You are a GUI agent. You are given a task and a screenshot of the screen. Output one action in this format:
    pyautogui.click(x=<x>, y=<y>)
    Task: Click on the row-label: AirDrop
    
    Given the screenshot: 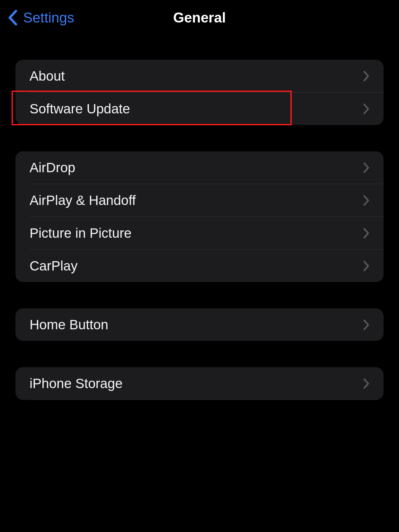 What is the action you would take?
    pyautogui.click(x=52, y=168)
    